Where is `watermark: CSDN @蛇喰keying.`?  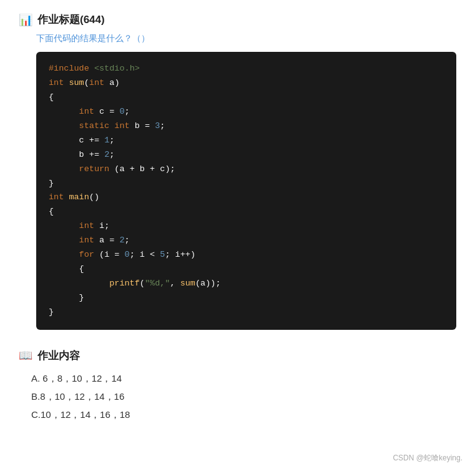
watermark: CSDN @蛇喰keying. is located at coordinates (428, 459).